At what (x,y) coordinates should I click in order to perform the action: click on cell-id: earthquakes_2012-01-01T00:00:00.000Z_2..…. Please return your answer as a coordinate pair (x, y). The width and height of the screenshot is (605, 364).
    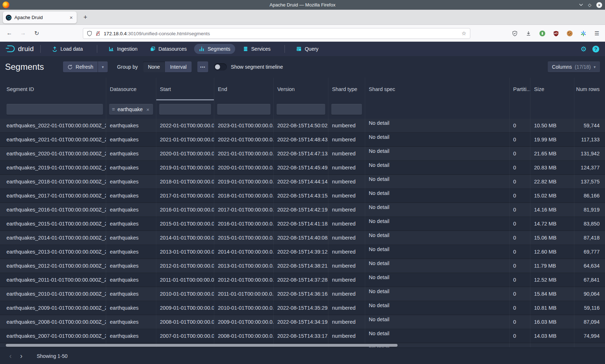
    Looking at the image, I should click on (53, 266).